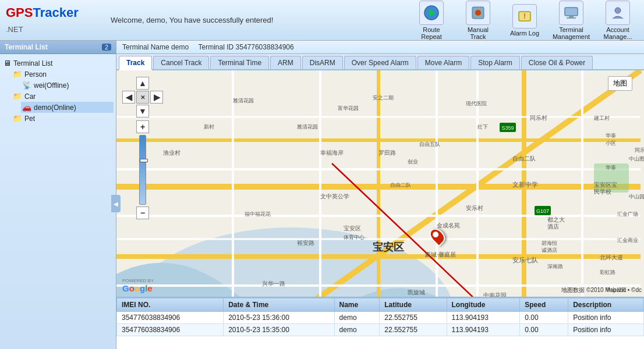 The height and width of the screenshot is (349, 644). What do you see at coordinates (129, 97) in the screenshot?
I see `pan-left-button: ◀` at bounding box center [129, 97].